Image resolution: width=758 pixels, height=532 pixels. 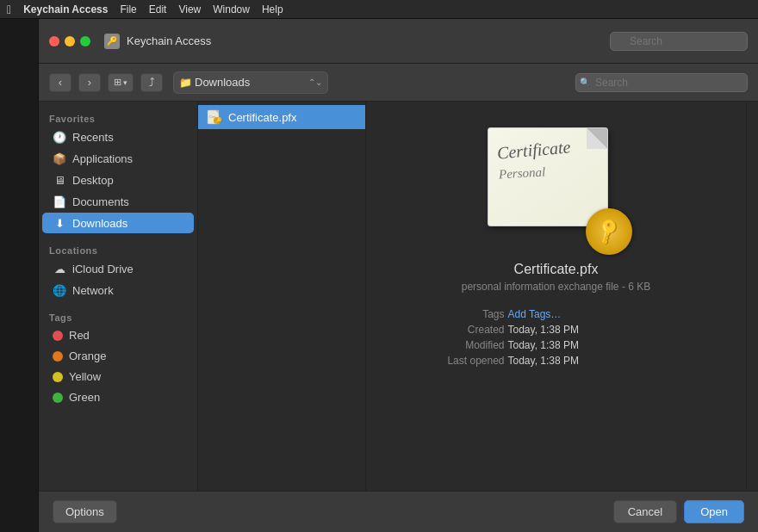 What do you see at coordinates (59, 137) in the screenshot?
I see `recents-icon: 🕐` at bounding box center [59, 137].